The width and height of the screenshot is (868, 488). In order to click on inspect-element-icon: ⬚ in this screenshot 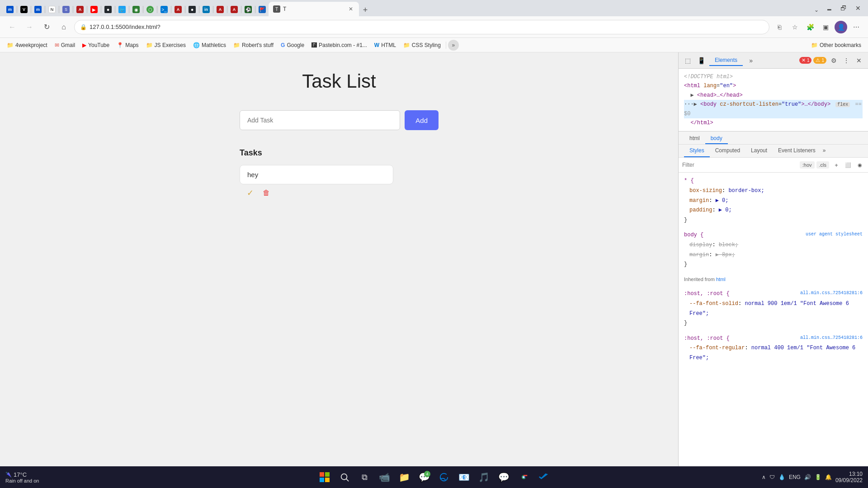, I will do `click(688, 61)`.